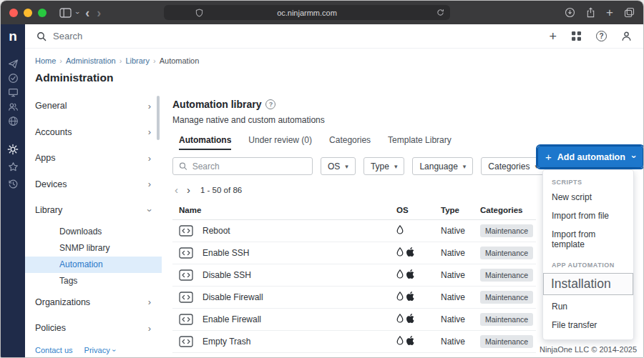  I want to click on table-row: Empty Trash Native Maintenance, so click(354, 342).